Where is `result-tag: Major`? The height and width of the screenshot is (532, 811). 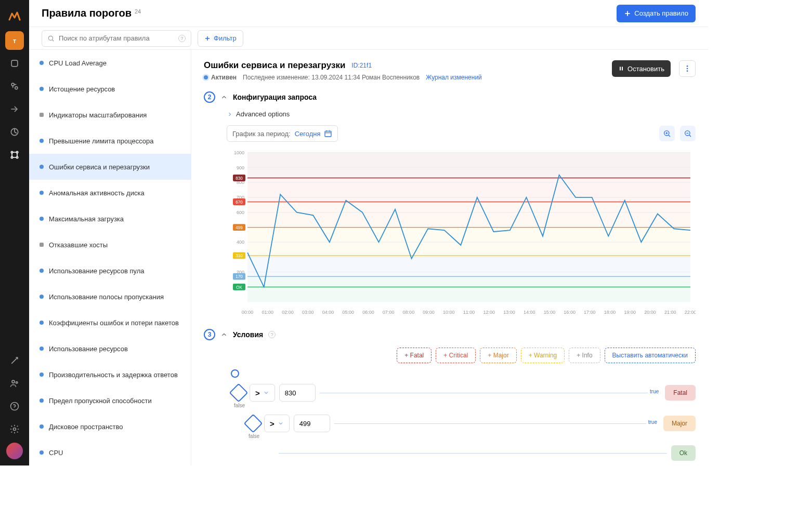 result-tag: Major is located at coordinates (679, 423).